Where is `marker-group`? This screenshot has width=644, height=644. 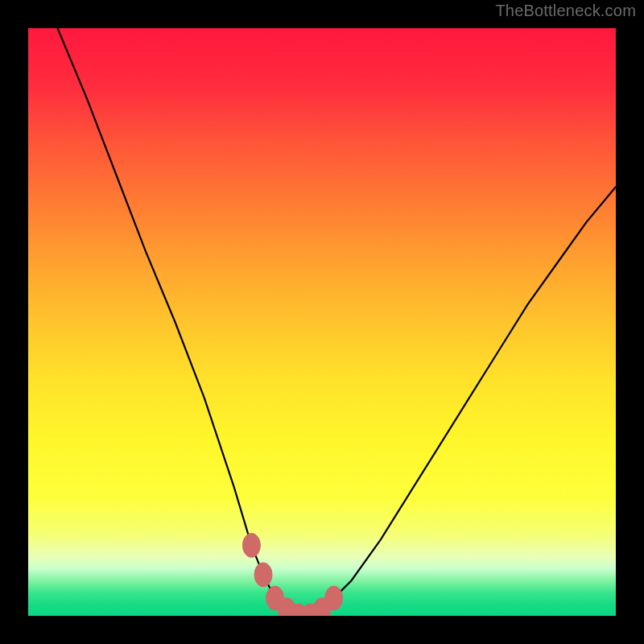 marker-group is located at coordinates (292, 575).